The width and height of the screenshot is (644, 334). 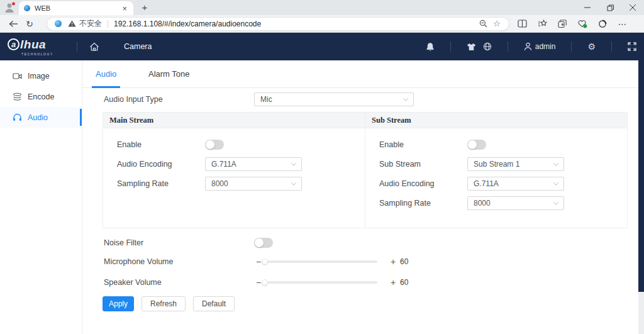 I want to click on close-tab-icon: ×, so click(x=125, y=9).